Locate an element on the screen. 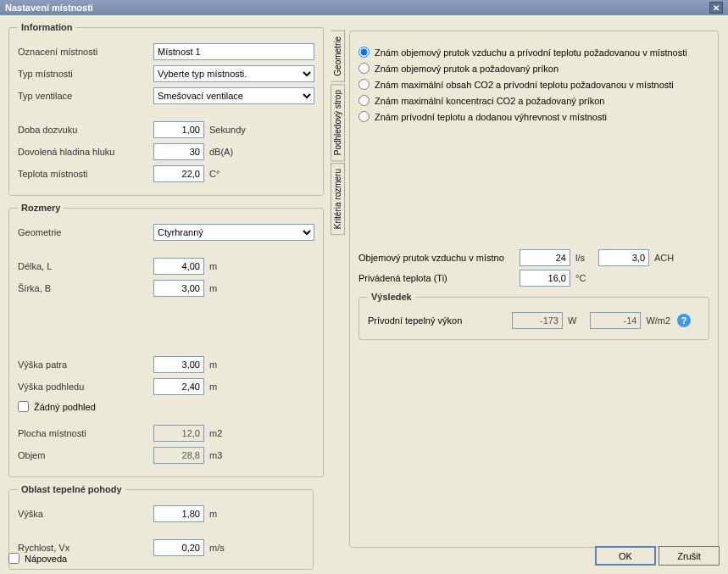 Image resolution: width=728 pixels, height=574 pixels. geometry-label: Geometrie is located at coordinates (86, 232).